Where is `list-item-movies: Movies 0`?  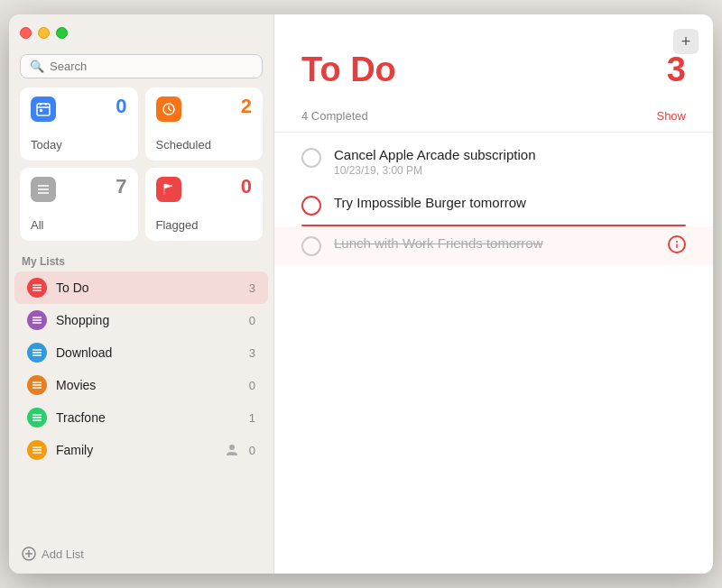 list-item-movies: Movies 0 is located at coordinates (141, 385).